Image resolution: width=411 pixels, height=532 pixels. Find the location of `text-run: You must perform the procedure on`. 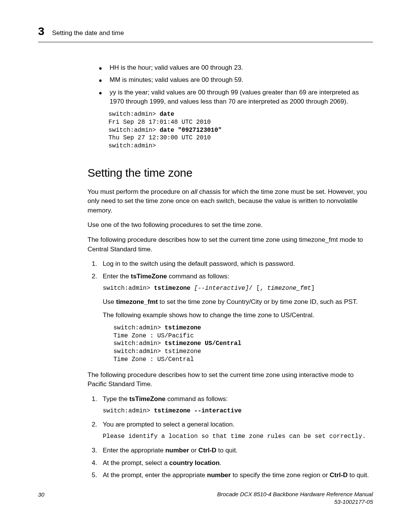

text-run: You must perform the procedure on is located at coordinates (139, 192).